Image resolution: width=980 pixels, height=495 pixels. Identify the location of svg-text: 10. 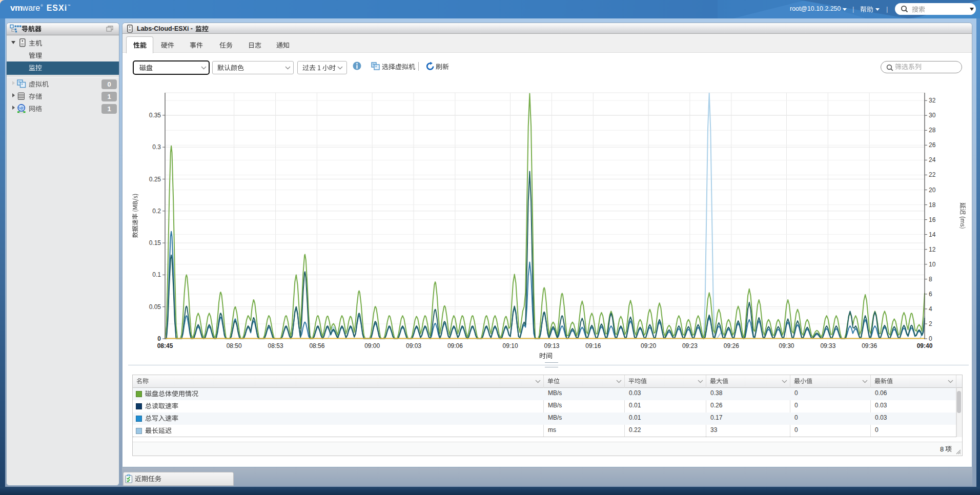
(932, 264).